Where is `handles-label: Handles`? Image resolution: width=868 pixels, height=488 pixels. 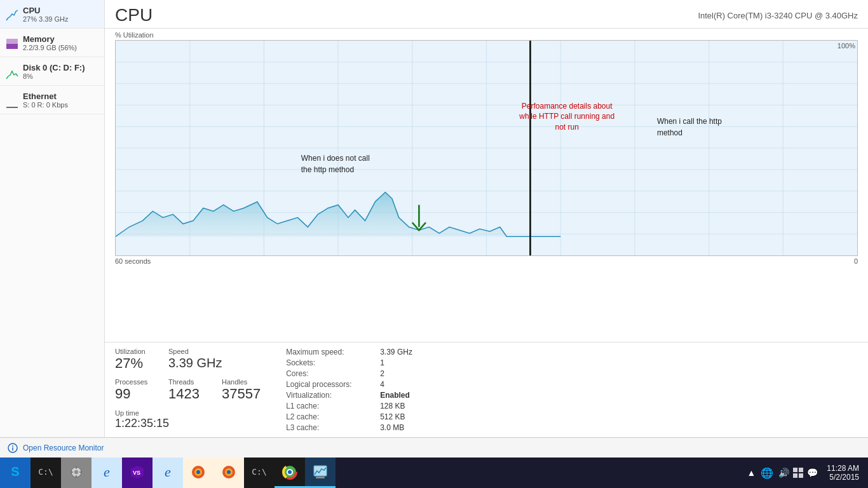 handles-label: Handles is located at coordinates (241, 382).